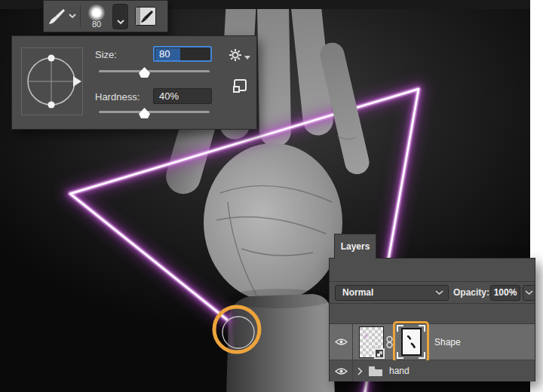  What do you see at coordinates (247, 57) in the screenshot?
I see `caret-down-icon` at bounding box center [247, 57].